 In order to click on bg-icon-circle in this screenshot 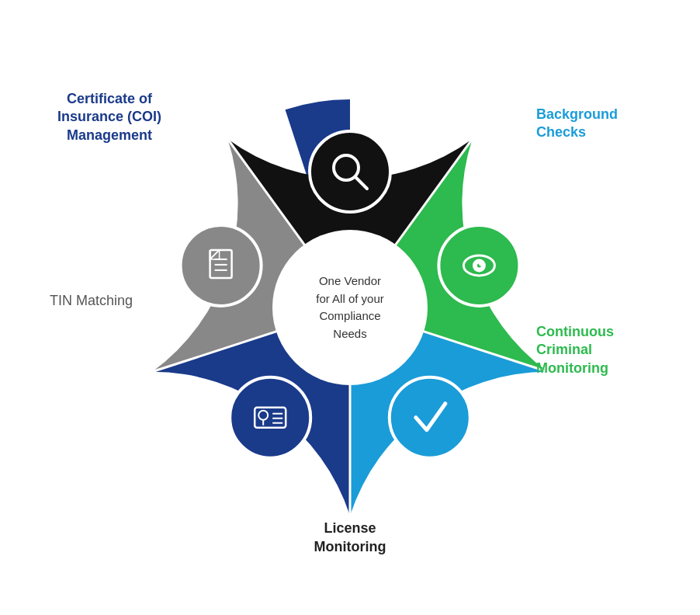, I will do `click(430, 418)`.